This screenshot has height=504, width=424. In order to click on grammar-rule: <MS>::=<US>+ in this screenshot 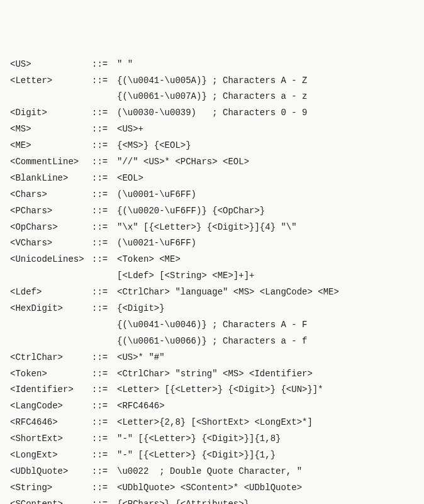, I will do `click(212, 130)`.